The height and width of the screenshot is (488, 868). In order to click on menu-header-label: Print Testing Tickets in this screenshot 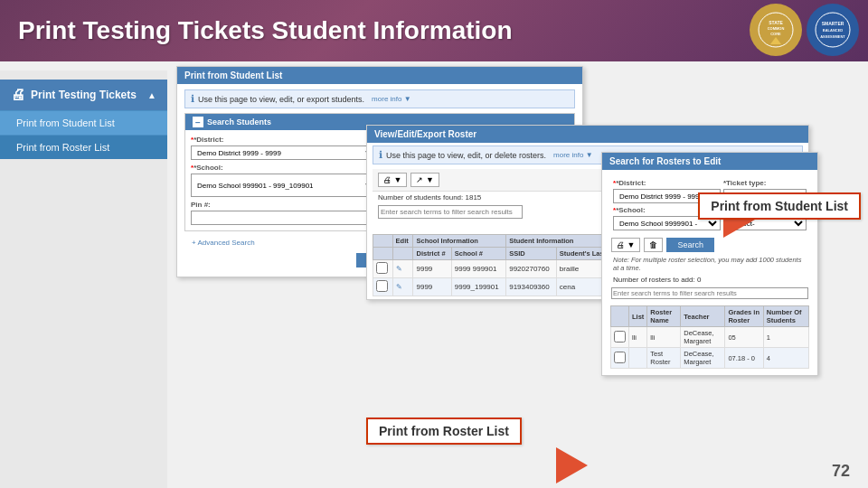, I will do `click(83, 95)`.